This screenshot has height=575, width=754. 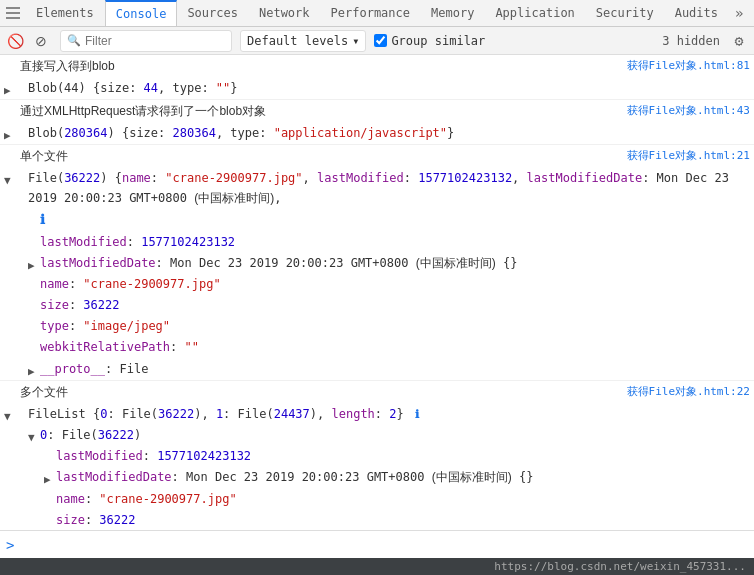 What do you see at coordinates (146, 41) in the screenshot?
I see `filter-container: 🔍` at bounding box center [146, 41].